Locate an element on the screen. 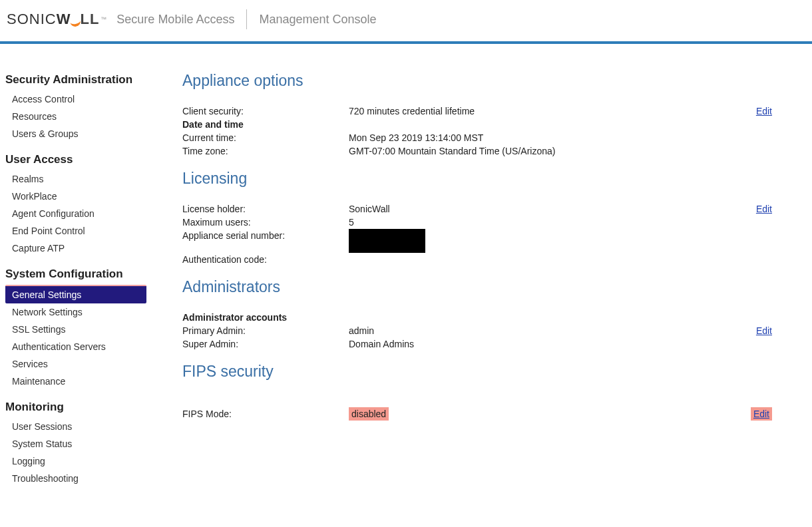 The image size is (812, 527). value-max-users: 5 is located at coordinates (540, 222).